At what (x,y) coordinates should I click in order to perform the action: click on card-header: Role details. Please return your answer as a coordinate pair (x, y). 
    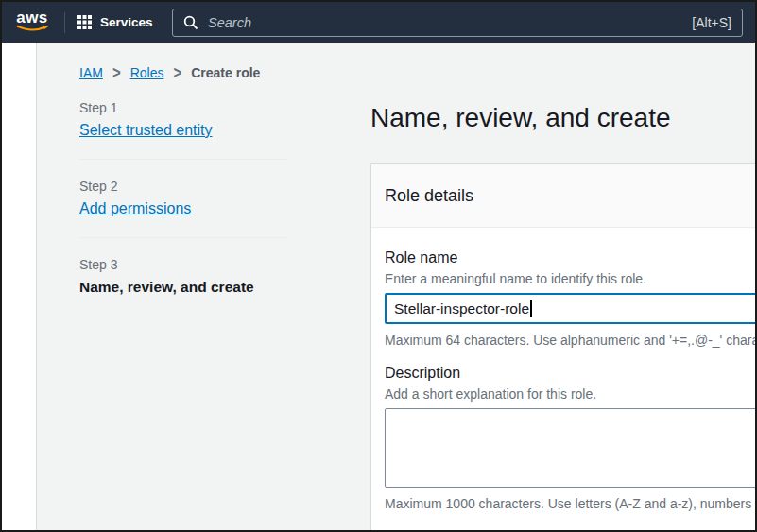
    Looking at the image, I should click on (564, 197).